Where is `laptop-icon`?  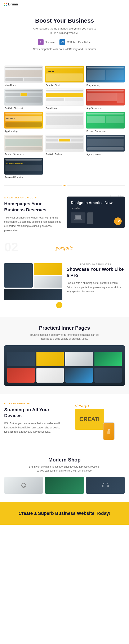
laptop-icon is located at coordinates (78, 218).